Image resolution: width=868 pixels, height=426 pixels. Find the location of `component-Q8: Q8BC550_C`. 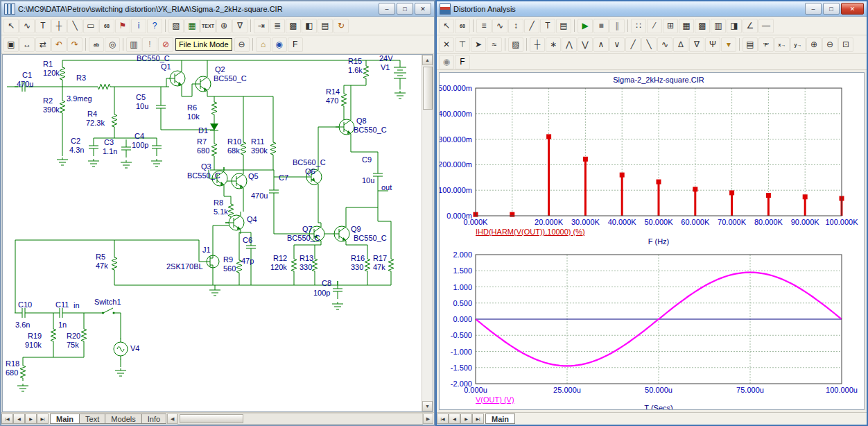

component-Q8: Q8BC550_C is located at coordinates (361, 127).